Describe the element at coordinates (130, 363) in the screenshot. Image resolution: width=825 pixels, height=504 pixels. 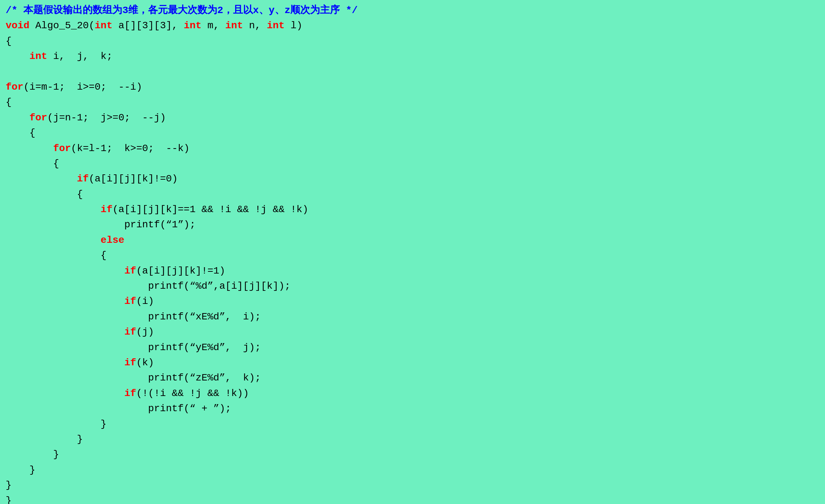
I see `keyword-if6: if` at that location.